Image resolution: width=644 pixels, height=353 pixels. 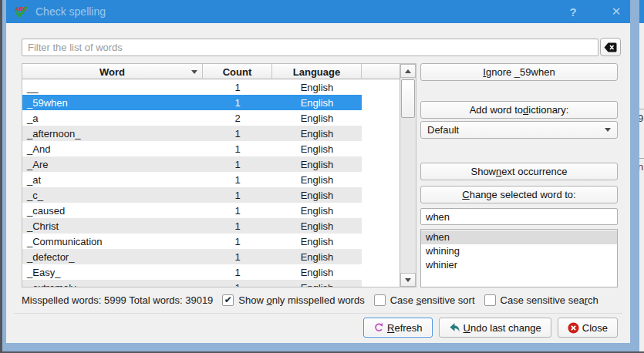 I want to click on word-cell: _Easy_, so click(x=113, y=273).